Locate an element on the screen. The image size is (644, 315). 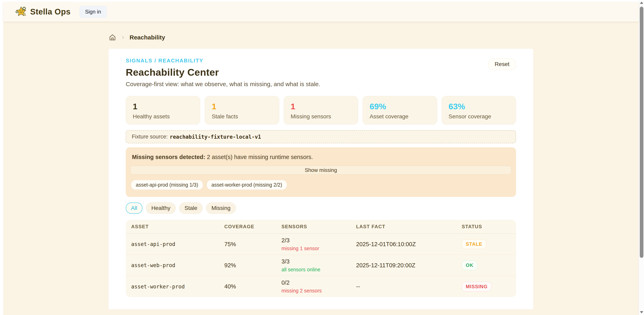
vertical-scrollbar is located at coordinates (642, 158).